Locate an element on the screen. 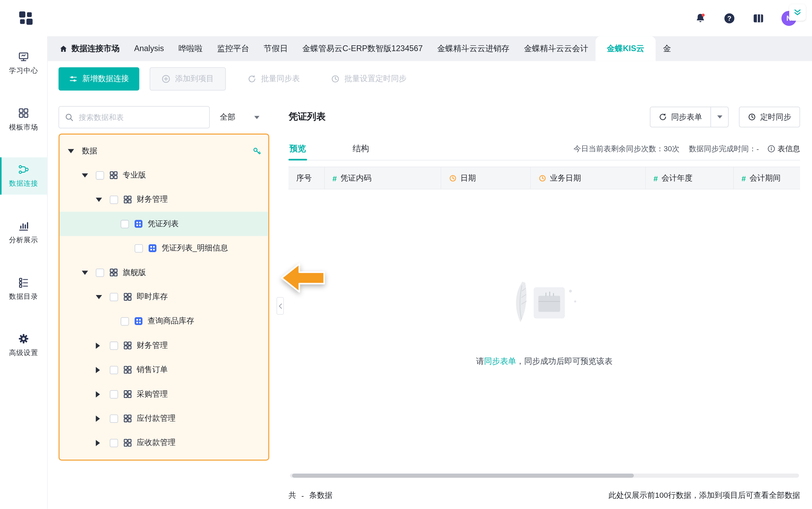 The height and width of the screenshot is (509, 812). connection-tab-label: 金蝶管易云C-ERP数智版1234567 is located at coordinates (363, 49).